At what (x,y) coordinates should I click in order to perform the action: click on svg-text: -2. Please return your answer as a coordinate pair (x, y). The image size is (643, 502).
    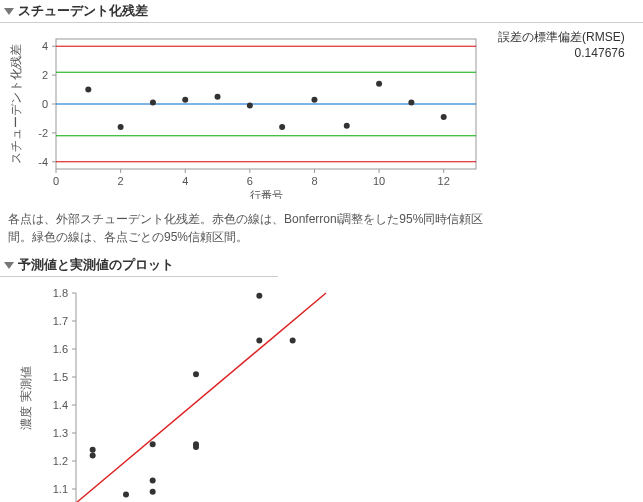
    Looking at the image, I should click on (43, 133).